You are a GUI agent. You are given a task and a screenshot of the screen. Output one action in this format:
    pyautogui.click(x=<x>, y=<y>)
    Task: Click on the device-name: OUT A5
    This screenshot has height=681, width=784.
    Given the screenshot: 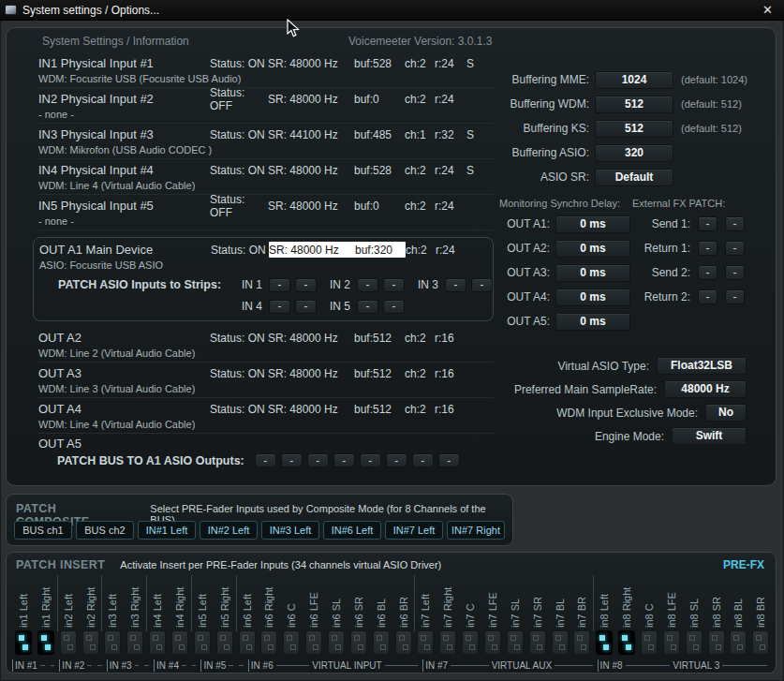 What is the action you would take?
    pyautogui.click(x=124, y=444)
    